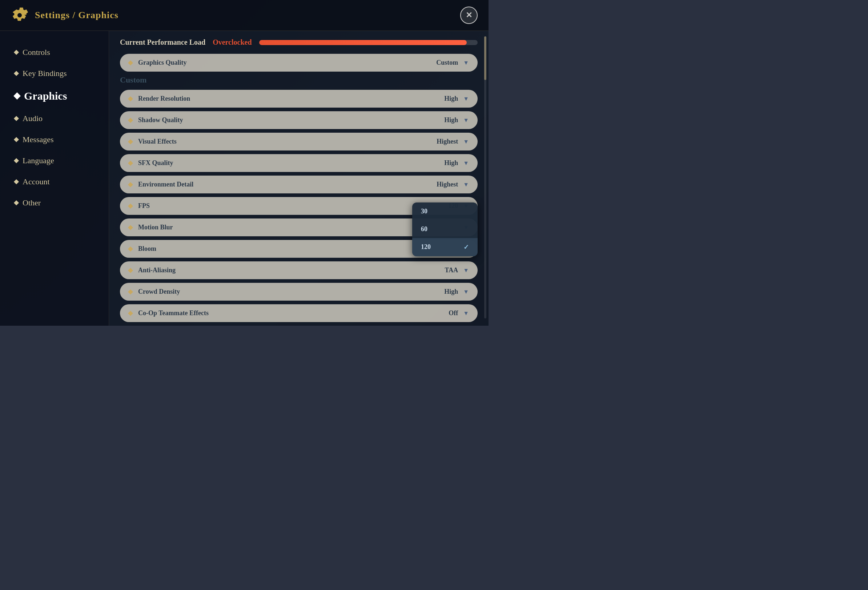  Describe the element at coordinates (55, 203) in the screenshot. I see `sidebar-item-other: Other` at that location.